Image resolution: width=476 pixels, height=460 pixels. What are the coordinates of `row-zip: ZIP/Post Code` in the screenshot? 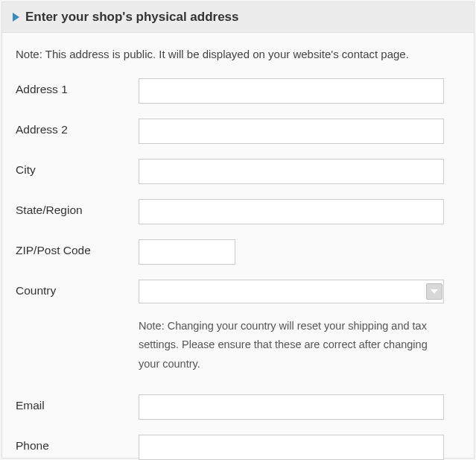 It's located at (238, 252).